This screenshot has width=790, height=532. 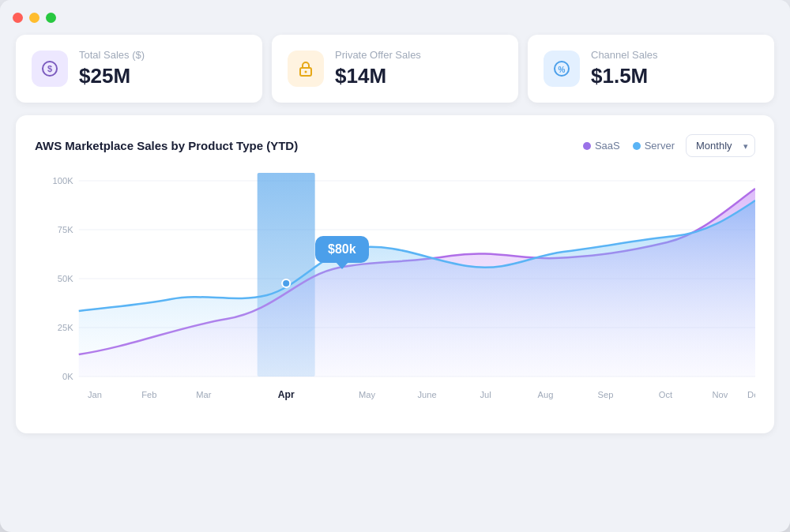 I want to click on title-bar, so click(x=395, y=17).